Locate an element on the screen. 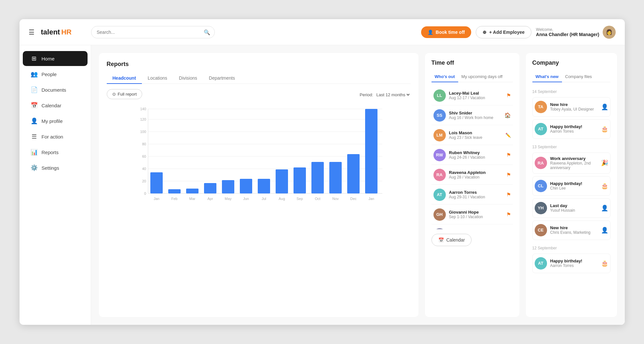 This screenshot has width=644, height=344. timeoff-name: Lacey-Mai Leal is located at coordinates (476, 93).